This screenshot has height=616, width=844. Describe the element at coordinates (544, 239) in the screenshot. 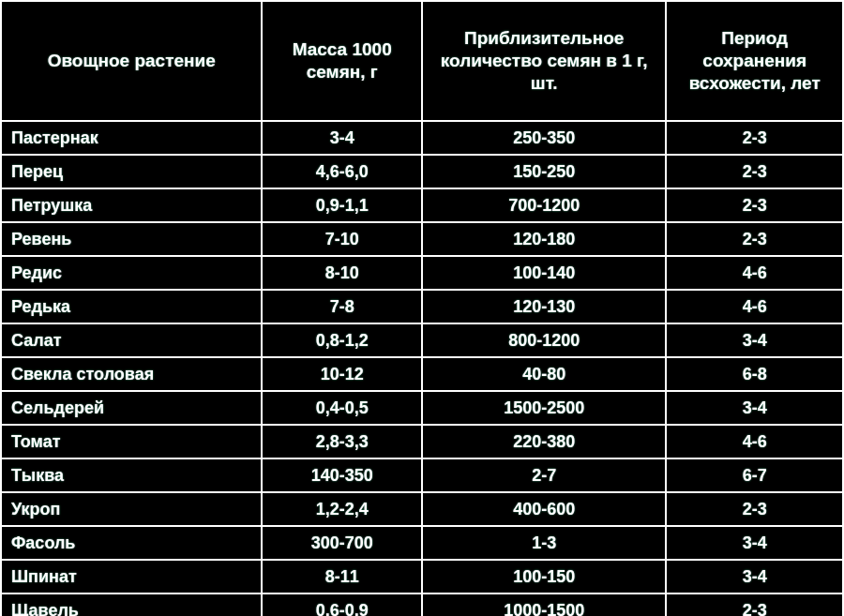

I see `cell-count: 120-180` at that location.